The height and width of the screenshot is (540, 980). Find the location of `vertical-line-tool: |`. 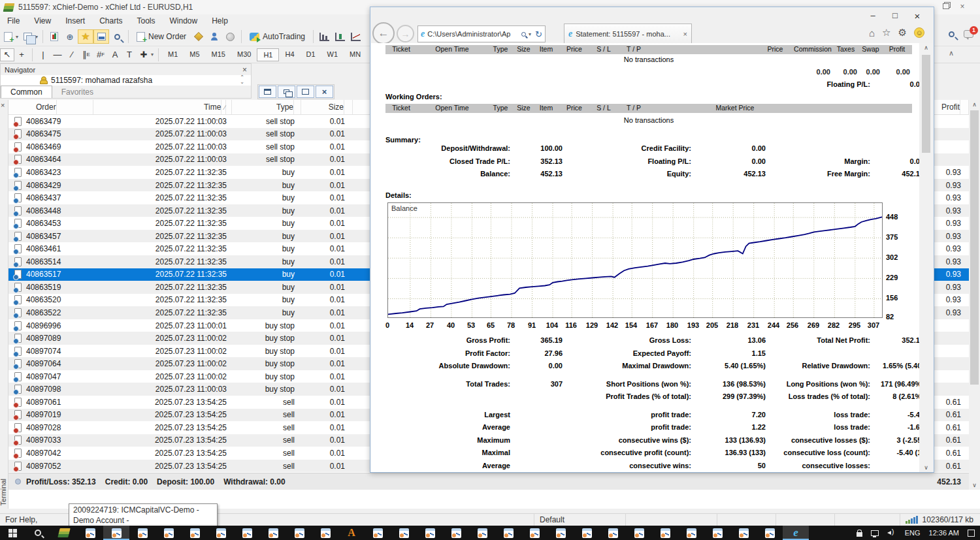

vertical-line-tool: | is located at coordinates (43, 55).